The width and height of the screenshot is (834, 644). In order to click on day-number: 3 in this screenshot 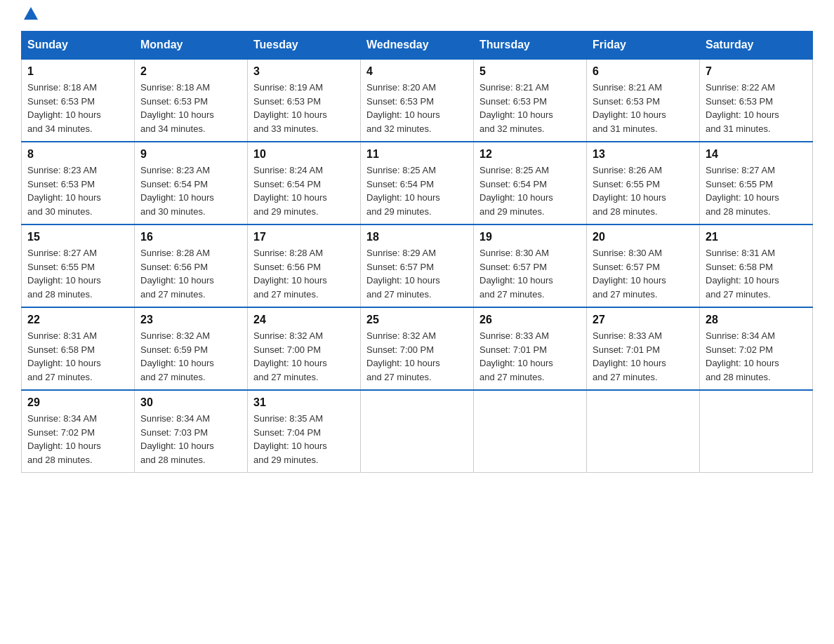, I will do `click(304, 72)`.